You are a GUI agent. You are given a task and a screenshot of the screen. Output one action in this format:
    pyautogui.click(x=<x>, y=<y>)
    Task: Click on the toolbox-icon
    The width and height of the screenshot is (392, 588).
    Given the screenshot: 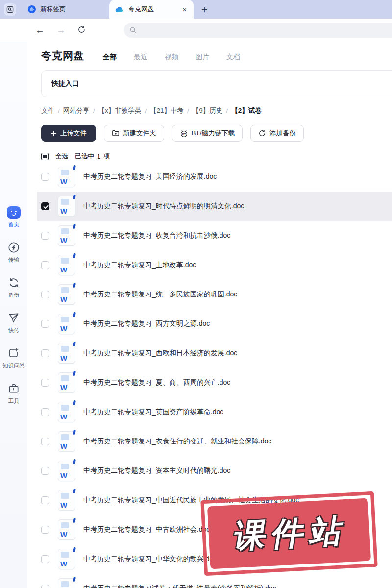 What is the action you would take?
    pyautogui.click(x=14, y=389)
    